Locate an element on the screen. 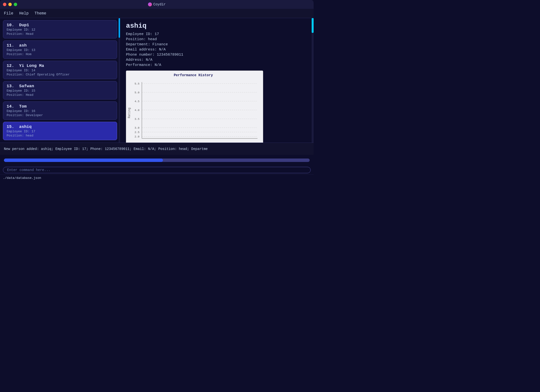  employee-card-17: 15. ashiq Employee ID: 17 Position: head is located at coordinates (60, 131).